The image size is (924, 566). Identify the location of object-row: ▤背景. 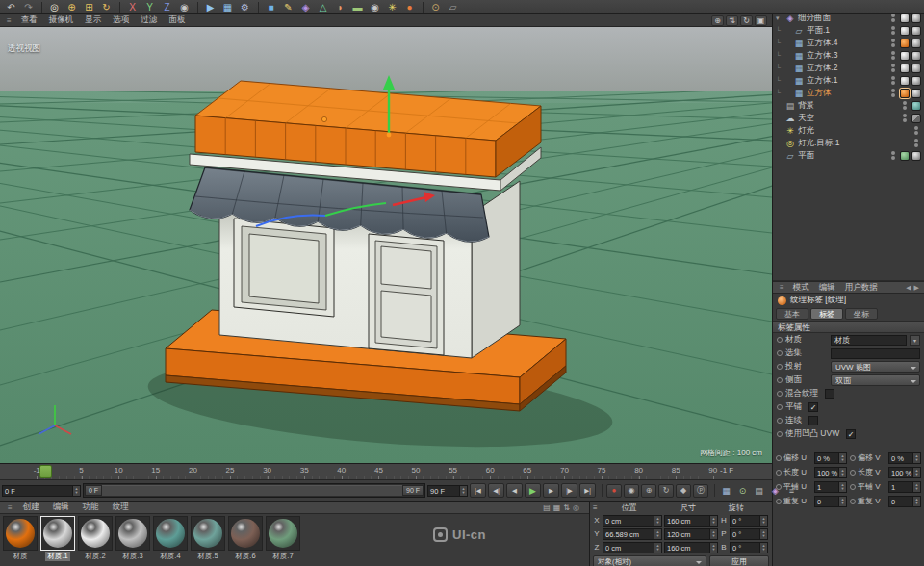
(849, 106).